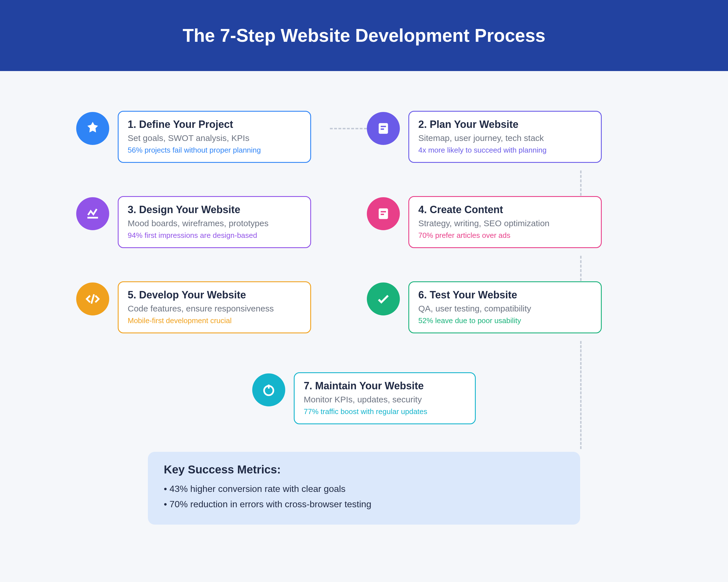 The image size is (728, 582). What do you see at coordinates (93, 214) in the screenshot?
I see `chart-line-icon` at bounding box center [93, 214].